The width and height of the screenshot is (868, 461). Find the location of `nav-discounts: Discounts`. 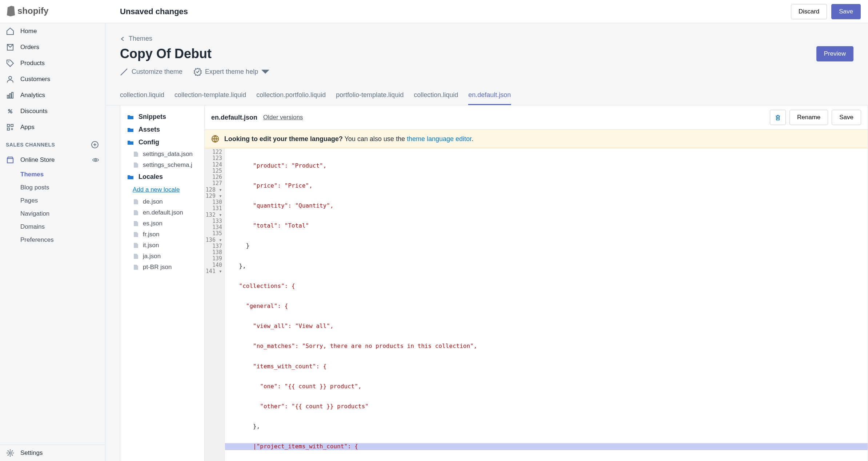

nav-discounts: Discounts is located at coordinates (52, 111).